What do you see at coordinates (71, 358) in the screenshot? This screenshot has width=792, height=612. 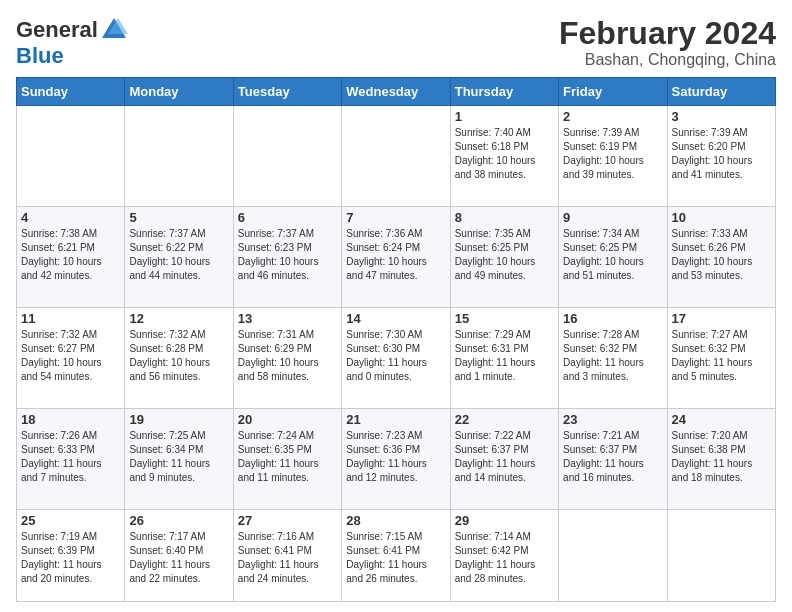 I see `calendar-day-cell: 11Sunrise: 7:32 AM Sunset: 6:27 PM Dayli…` at bounding box center [71, 358].